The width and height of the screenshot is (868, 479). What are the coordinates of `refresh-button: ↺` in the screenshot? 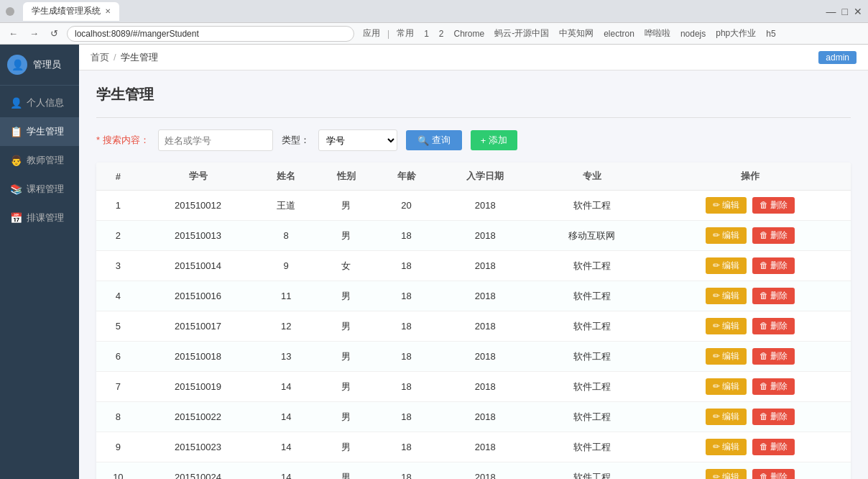 It's located at (55, 33).